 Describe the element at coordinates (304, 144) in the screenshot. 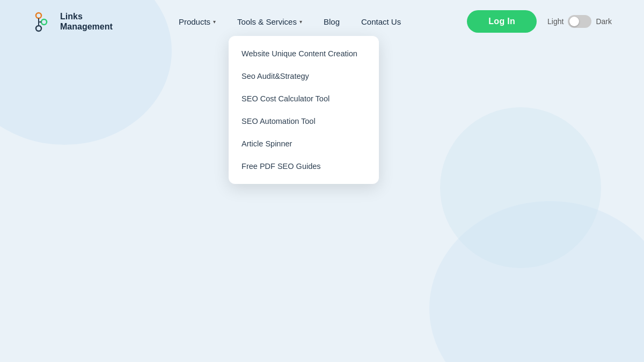

I see `dropdown-item-article-spinner: Article Spinner` at that location.